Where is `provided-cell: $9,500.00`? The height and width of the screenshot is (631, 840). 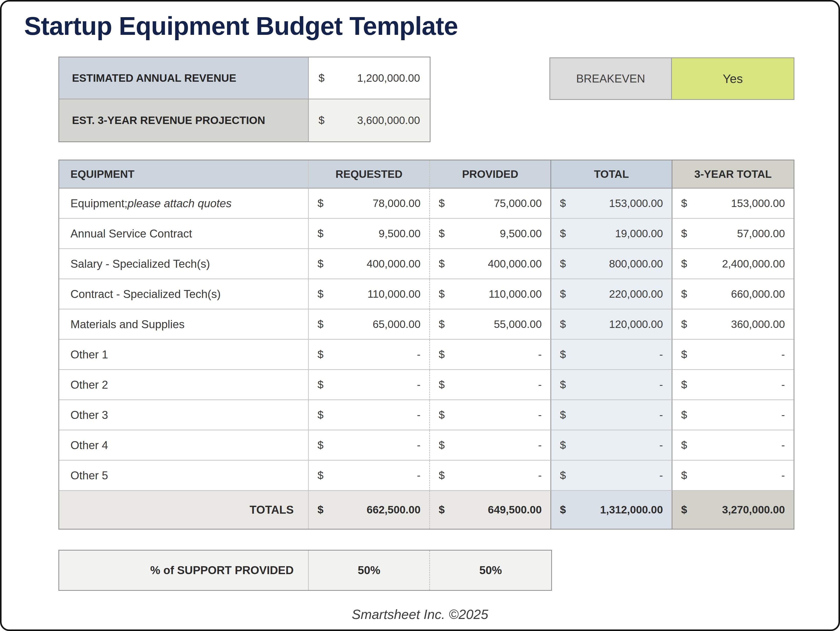 provided-cell: $9,500.00 is located at coordinates (491, 234).